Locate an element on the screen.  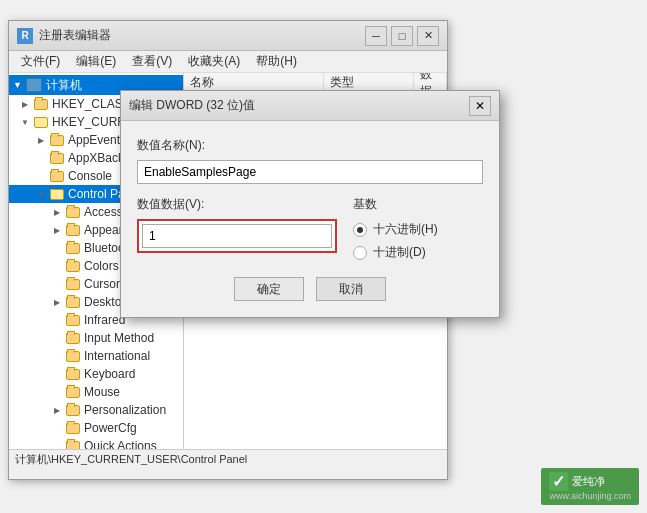
base-section: 基数 十六进制(H) 十进制(D) is located at coordinates (418, 228).